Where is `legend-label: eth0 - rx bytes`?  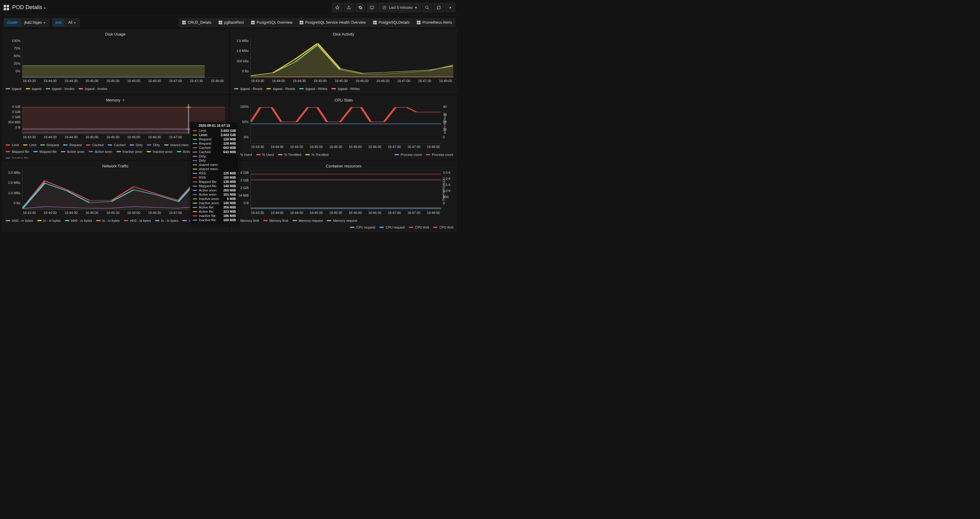 legend-label: eth0 - rx bytes is located at coordinates (82, 221).